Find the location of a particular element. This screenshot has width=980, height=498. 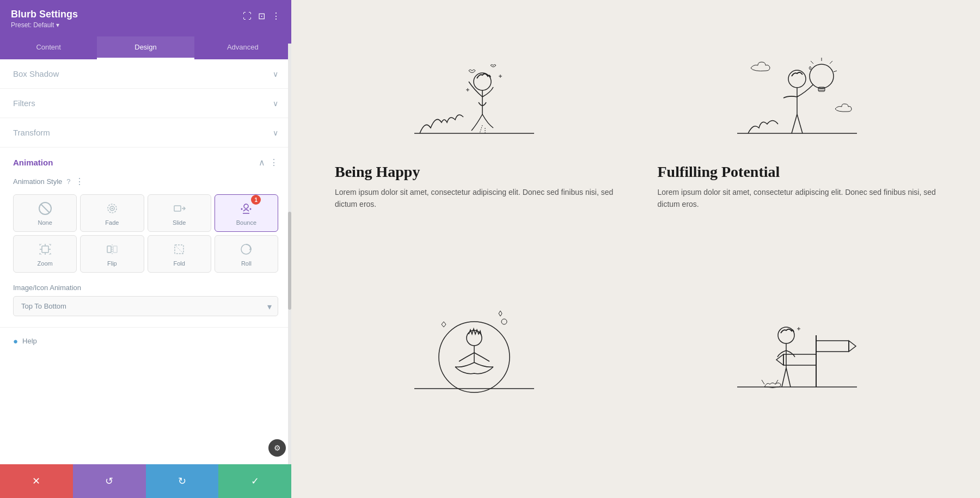

panel-header-icons: ⛶ ⊡ ⋮ is located at coordinates (261, 16).